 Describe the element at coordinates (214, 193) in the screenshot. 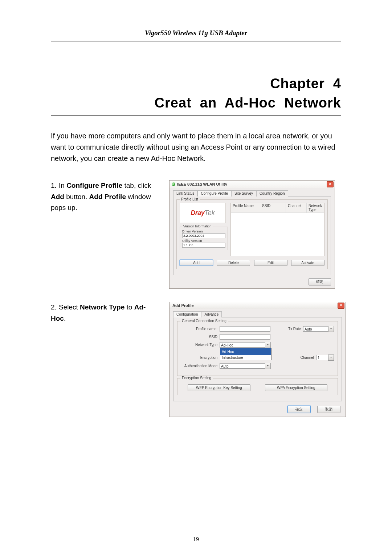

I see `tab-configure-profile: Configure Profile` at that location.